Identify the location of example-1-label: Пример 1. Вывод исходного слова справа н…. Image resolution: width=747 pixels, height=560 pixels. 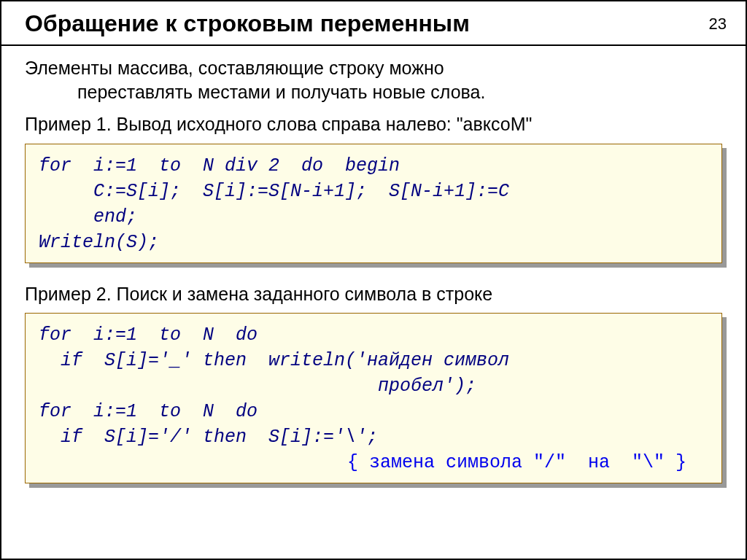
(374, 125).